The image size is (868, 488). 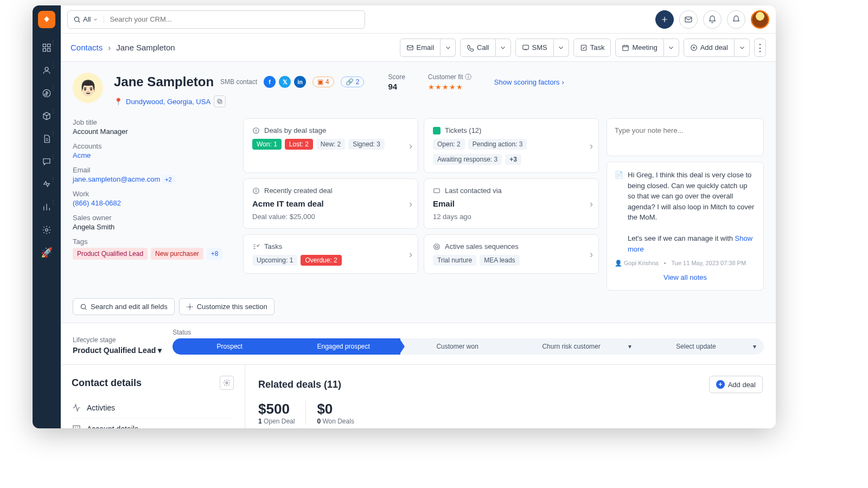 I want to click on lifecycle-stage-dropdown: Product Qualified Lead ▾, so click(x=117, y=350).